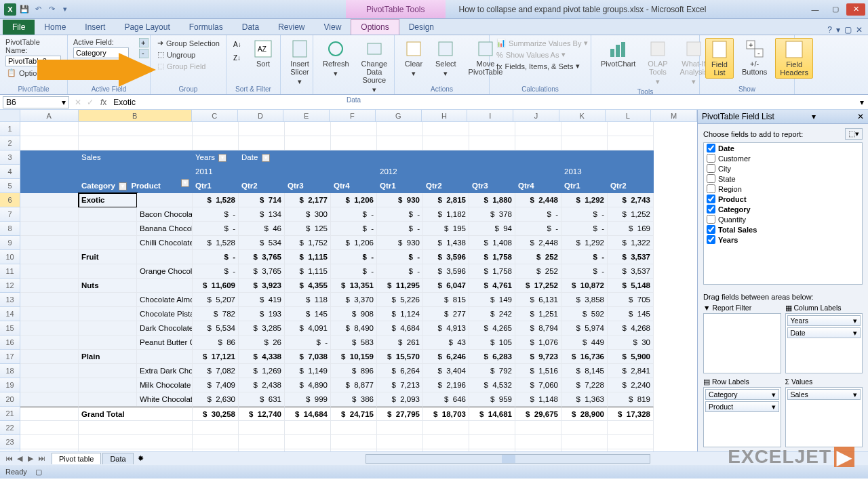 The image size is (868, 488). What do you see at coordinates (261, 115) in the screenshot?
I see `col-header-D: D` at bounding box center [261, 115].